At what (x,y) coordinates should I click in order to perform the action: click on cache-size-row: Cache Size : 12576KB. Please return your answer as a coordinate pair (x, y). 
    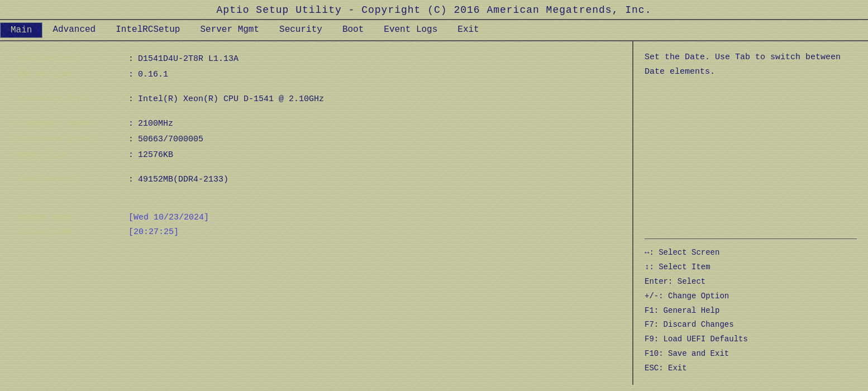
    Looking at the image, I should click on (316, 155).